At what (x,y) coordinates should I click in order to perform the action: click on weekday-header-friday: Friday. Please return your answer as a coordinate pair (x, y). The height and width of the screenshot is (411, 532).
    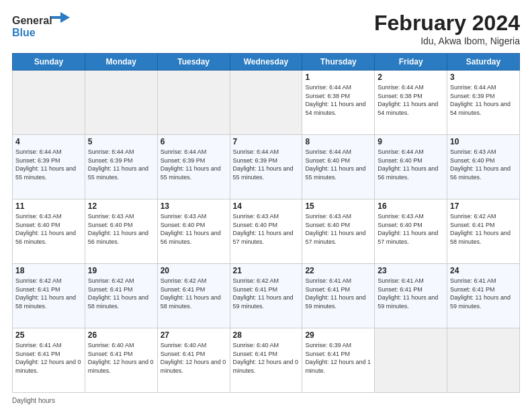
    Looking at the image, I should click on (411, 62).